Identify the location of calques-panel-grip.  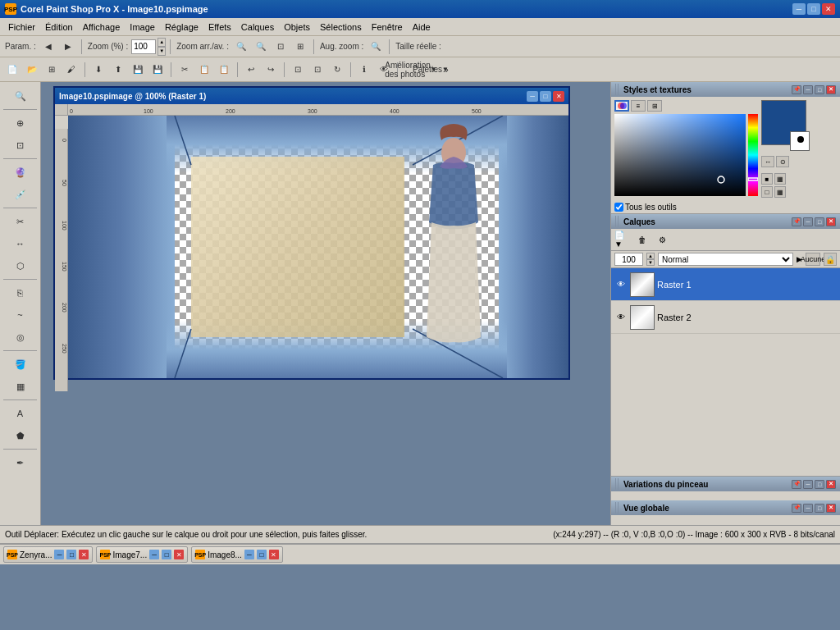
(618, 221).